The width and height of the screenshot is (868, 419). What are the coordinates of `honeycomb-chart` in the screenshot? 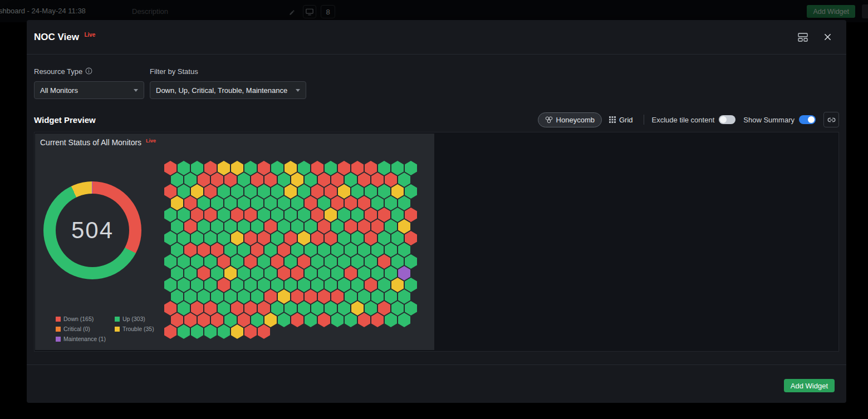 It's located at (291, 250).